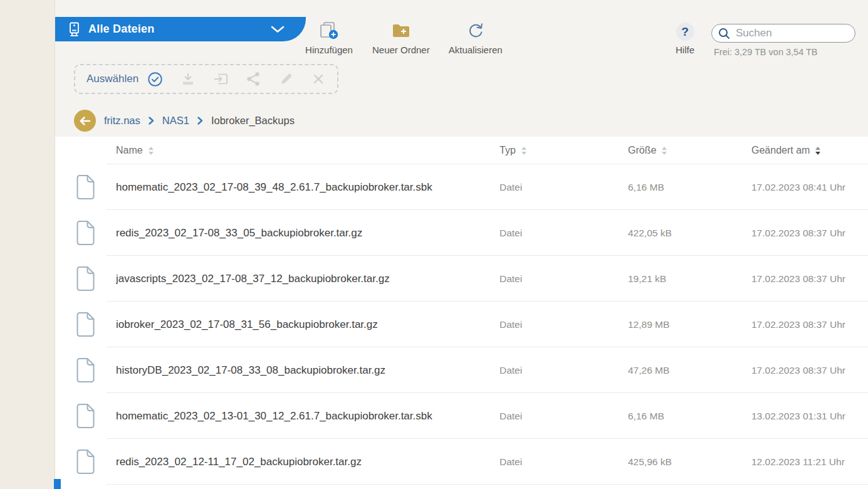  I want to click on breadcrumb-item-nas1: NAS1, so click(175, 120).